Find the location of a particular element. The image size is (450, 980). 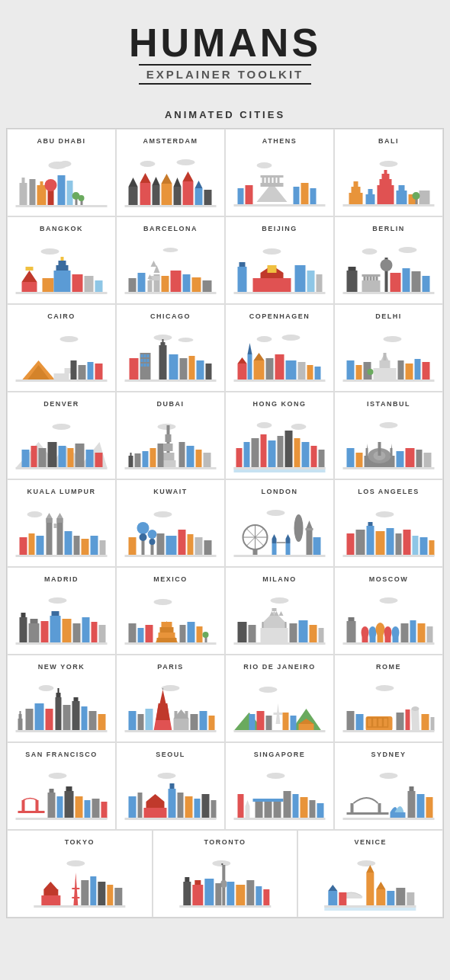

city-toronto: TORONTO is located at coordinates (226, 873).